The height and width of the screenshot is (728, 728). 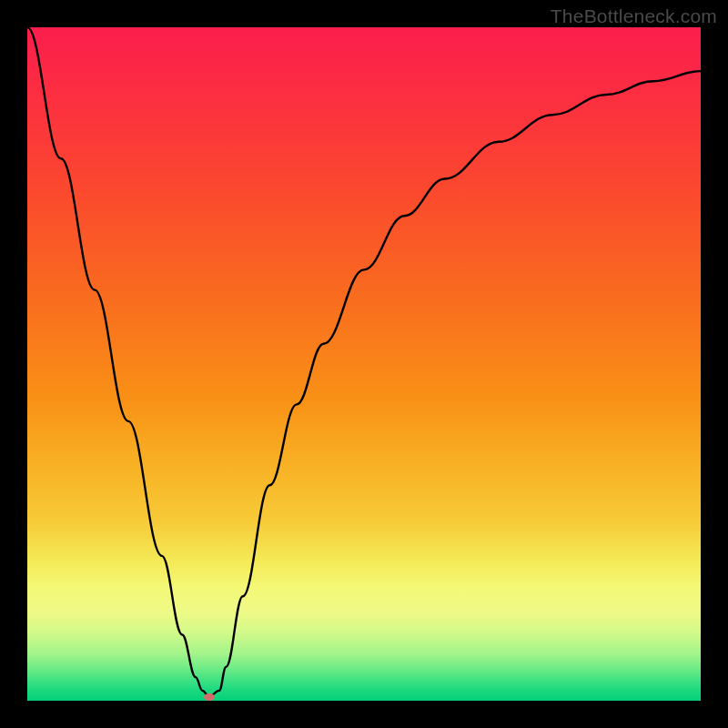 I want to click on watermark-label: TheBottleneck.com, so click(x=633, y=16).